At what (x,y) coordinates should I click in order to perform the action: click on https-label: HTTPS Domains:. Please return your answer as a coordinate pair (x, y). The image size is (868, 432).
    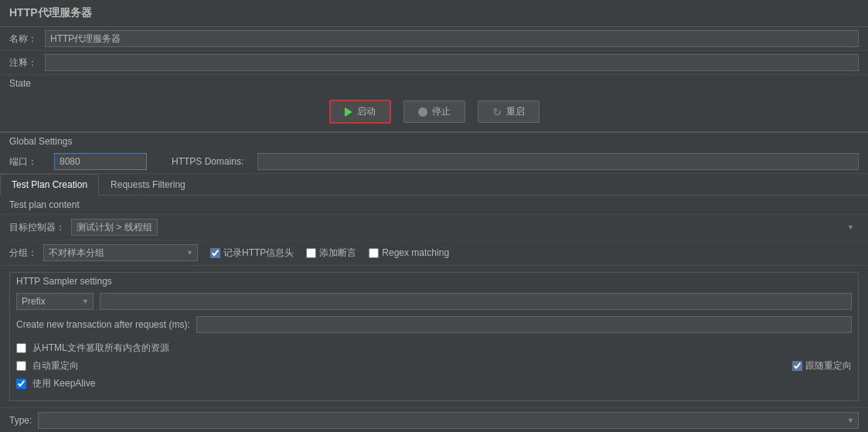
    Looking at the image, I should click on (207, 162).